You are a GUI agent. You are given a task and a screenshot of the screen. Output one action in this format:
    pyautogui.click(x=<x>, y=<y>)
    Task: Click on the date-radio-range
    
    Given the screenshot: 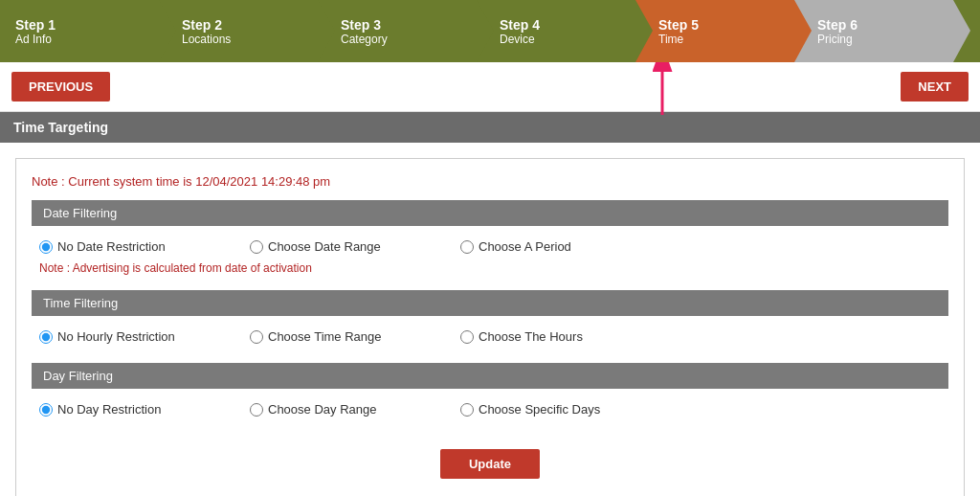 What is the action you would take?
    pyautogui.click(x=256, y=247)
    